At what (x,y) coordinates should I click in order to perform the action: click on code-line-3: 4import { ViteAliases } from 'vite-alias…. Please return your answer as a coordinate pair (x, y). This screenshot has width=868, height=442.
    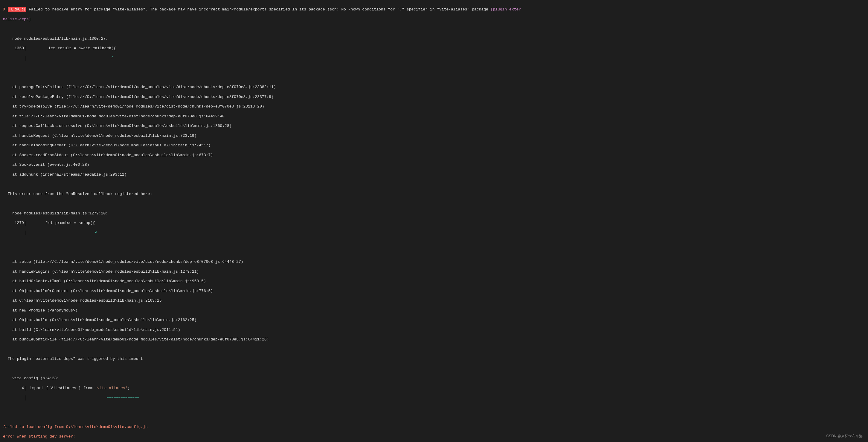
    Looking at the image, I should click on (434, 388).